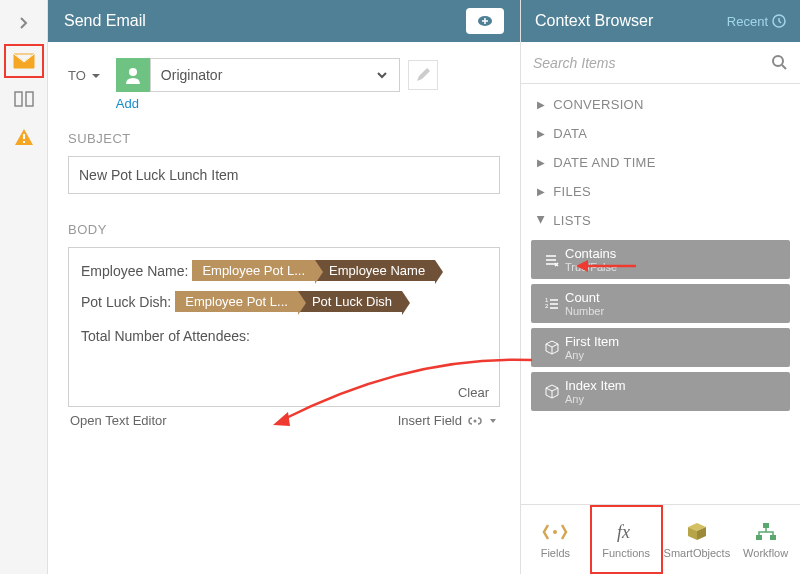 The width and height of the screenshot is (800, 574). What do you see at coordinates (133, 75) in the screenshot?
I see `person-icon` at bounding box center [133, 75].